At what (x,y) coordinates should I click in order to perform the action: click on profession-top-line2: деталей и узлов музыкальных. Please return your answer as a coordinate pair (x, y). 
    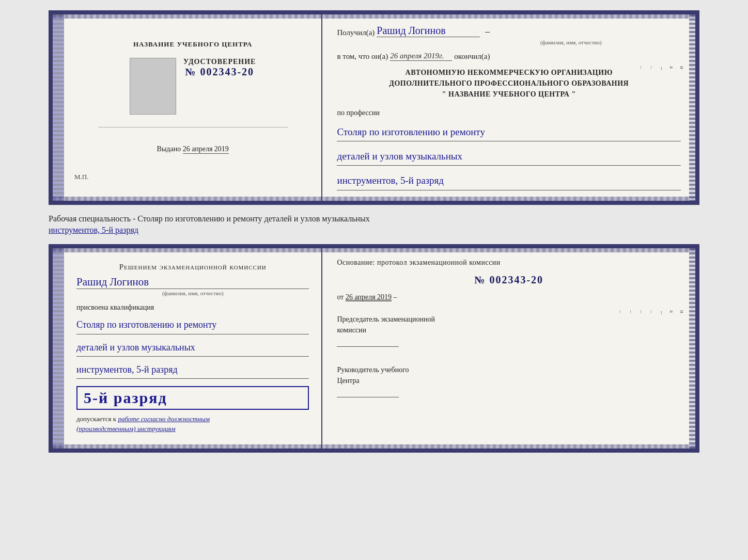
    Looking at the image, I should click on (509, 157).